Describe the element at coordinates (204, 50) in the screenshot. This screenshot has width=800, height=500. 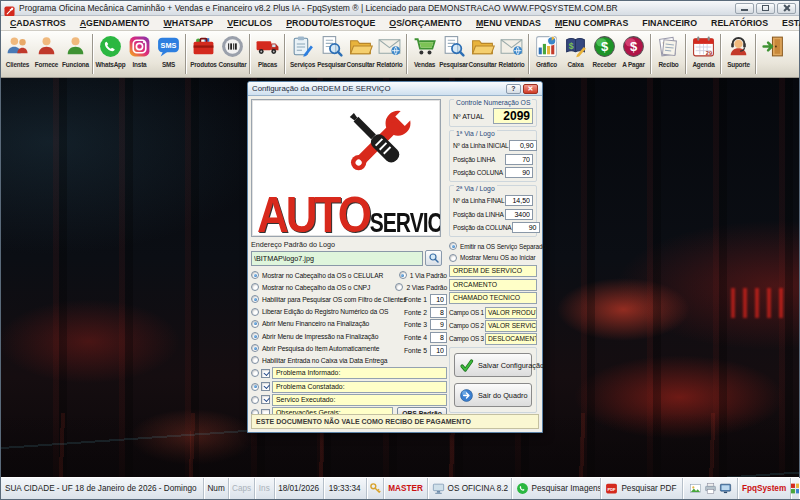
I see `toolbar-button-produtos: Produtos` at that location.